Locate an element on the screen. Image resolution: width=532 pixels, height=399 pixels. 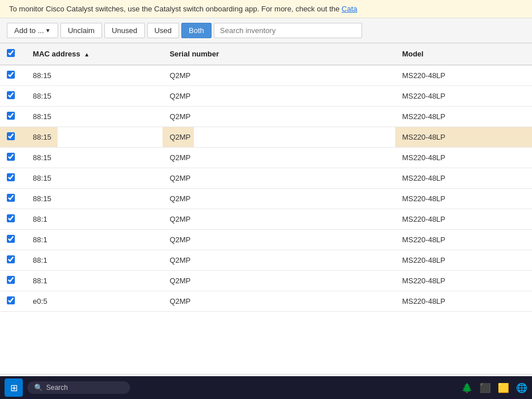
mac-address-cell: e0:5 is located at coordinates (95, 302).